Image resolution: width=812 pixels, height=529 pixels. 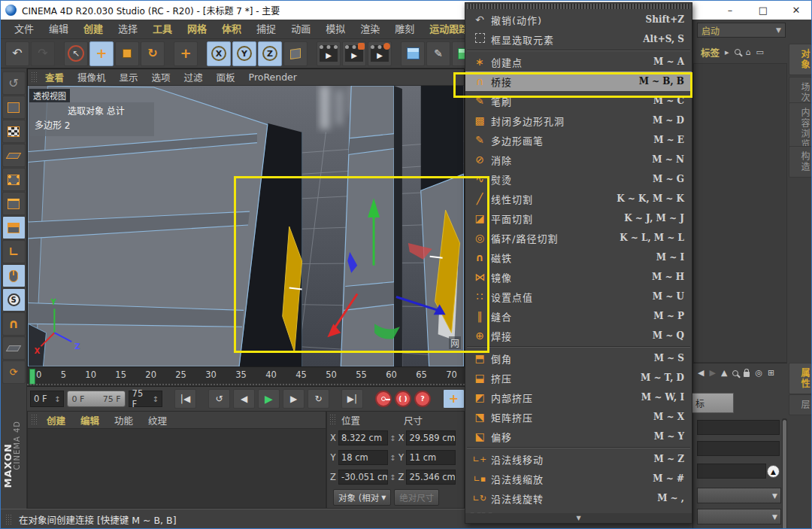 I want to click on lock-x-axis-button: X, so click(x=219, y=54).